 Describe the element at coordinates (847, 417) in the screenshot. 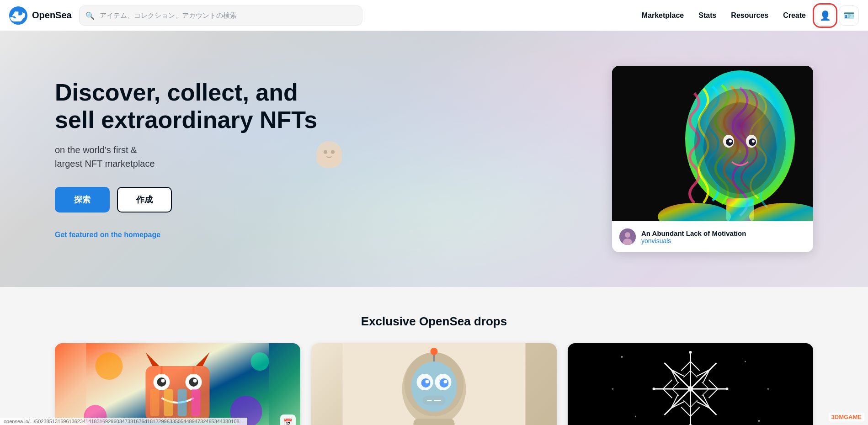

I see `watermark: 3DMGAME` at that location.